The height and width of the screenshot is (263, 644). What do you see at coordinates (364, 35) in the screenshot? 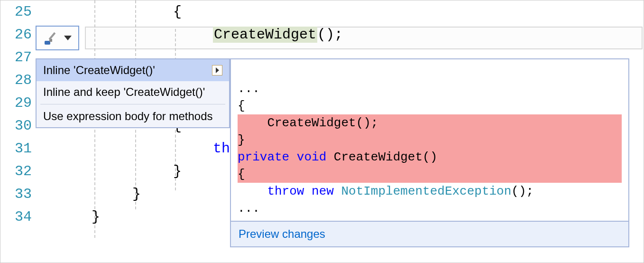
I see `code-line: CreateWidget();` at bounding box center [364, 35].